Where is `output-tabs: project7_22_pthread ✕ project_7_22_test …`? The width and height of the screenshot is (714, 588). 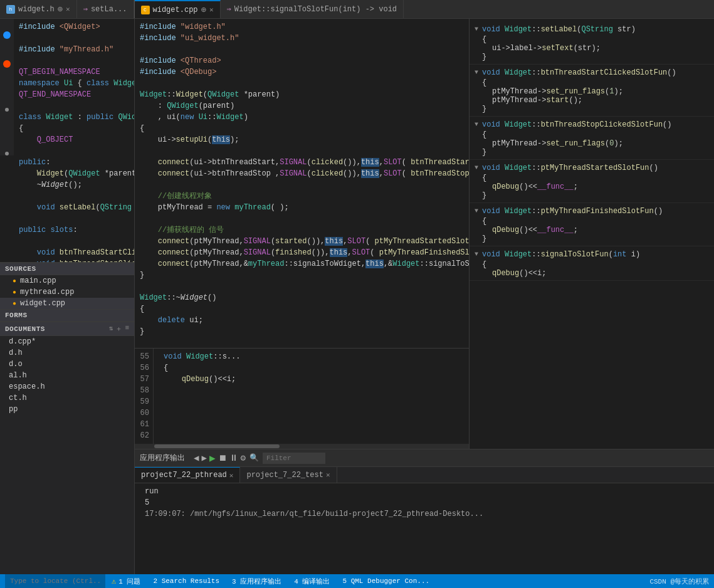
output-tabs: project7_22_pthread ✕ project_7_22_test … is located at coordinates (424, 475).